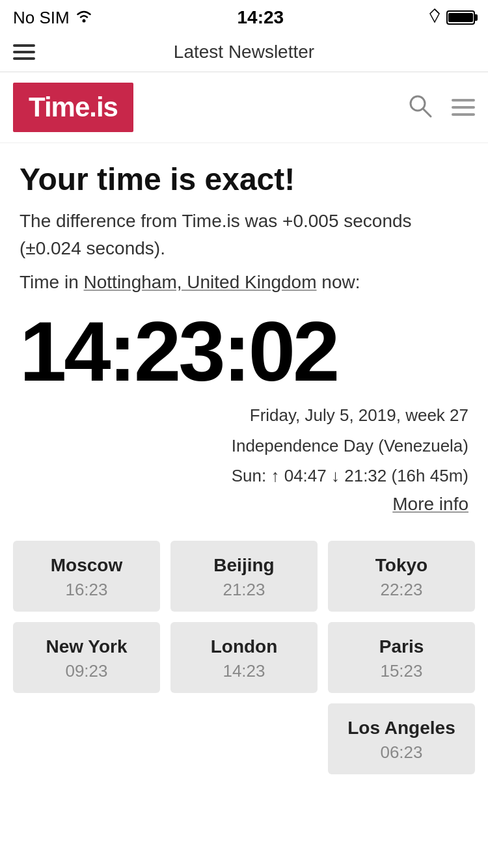  What do you see at coordinates (244, 657) in the screenshot?
I see `city-card-london: London 14:23` at bounding box center [244, 657].